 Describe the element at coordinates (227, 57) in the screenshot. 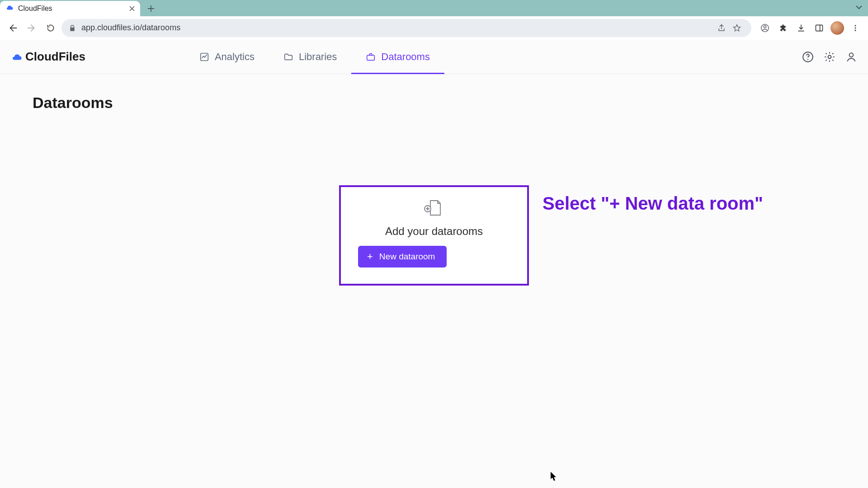

I see `nav-analytics: Analytics` at that location.